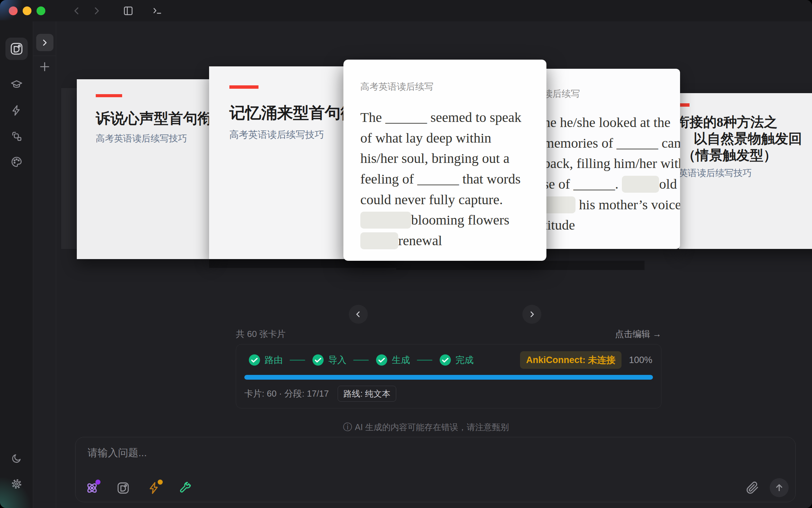 The width and height of the screenshot is (812, 508). Describe the element at coordinates (406, 11) in the screenshot. I see `titlebar` at that location.